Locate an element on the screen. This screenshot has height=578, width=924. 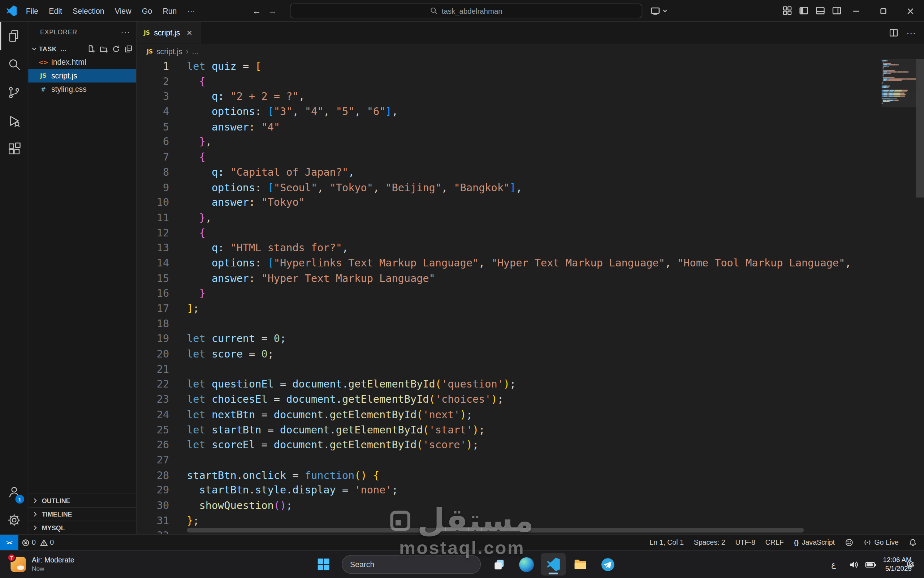
tab-scriptjs: JS script.js ✕ is located at coordinates (168, 32).